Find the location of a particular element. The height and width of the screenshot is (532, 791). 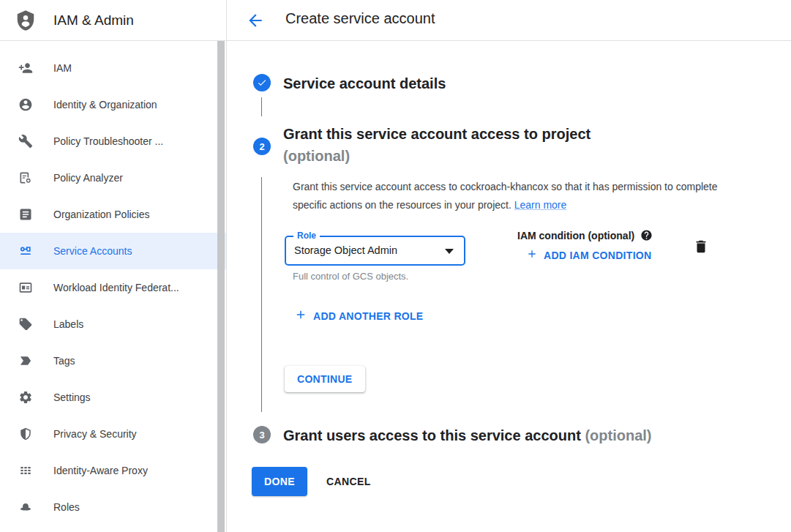

sidebar-item-organization-policies: Organization Policies is located at coordinates (113, 214).